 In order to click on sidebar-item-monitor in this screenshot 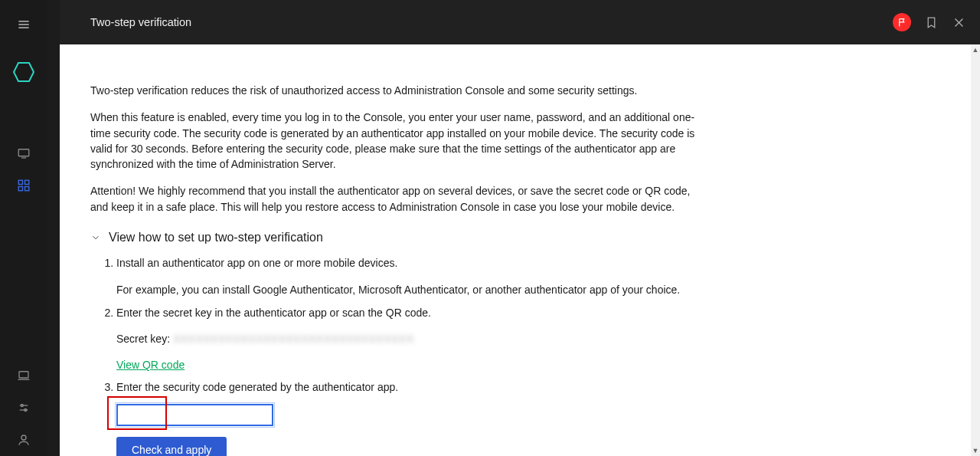, I will do `click(24, 153)`.